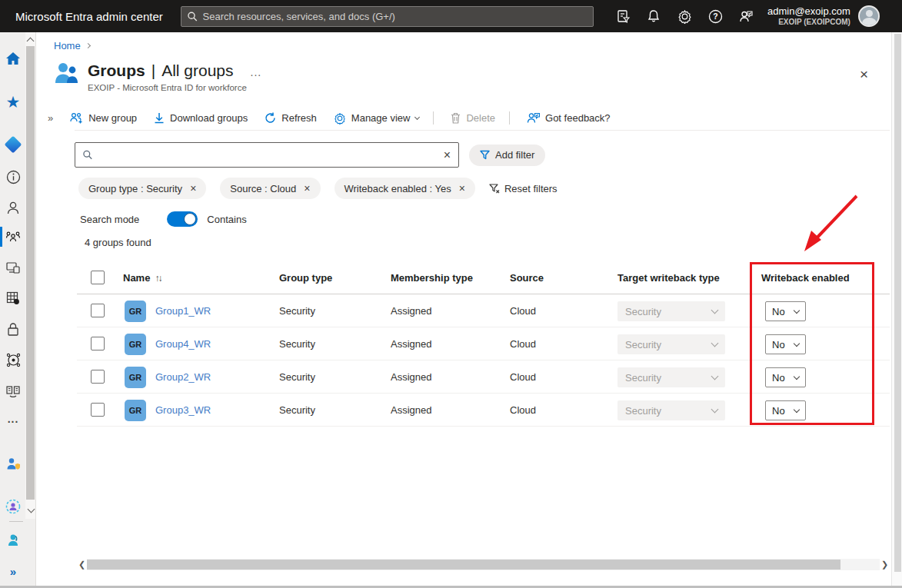 Image resolution: width=902 pixels, height=588 pixels. Describe the element at coordinates (473, 118) in the screenshot. I see `delete-button: Delete` at that location.